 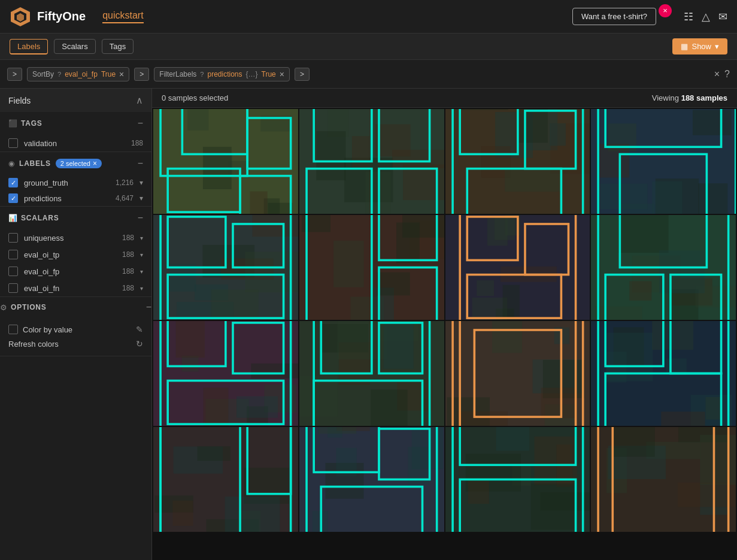 What do you see at coordinates (122, 74) in the screenshot?
I see `sort-chip-close: ×` at bounding box center [122, 74].